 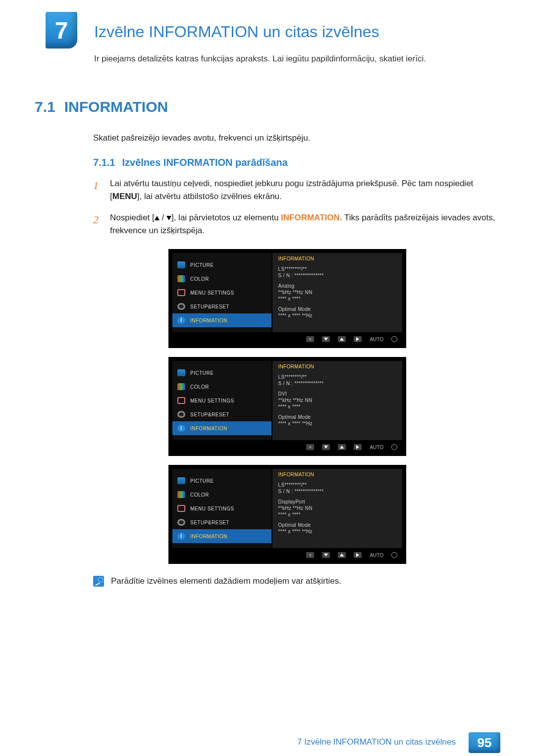 I want to click on section-number: 7.1, so click(x=45, y=107).